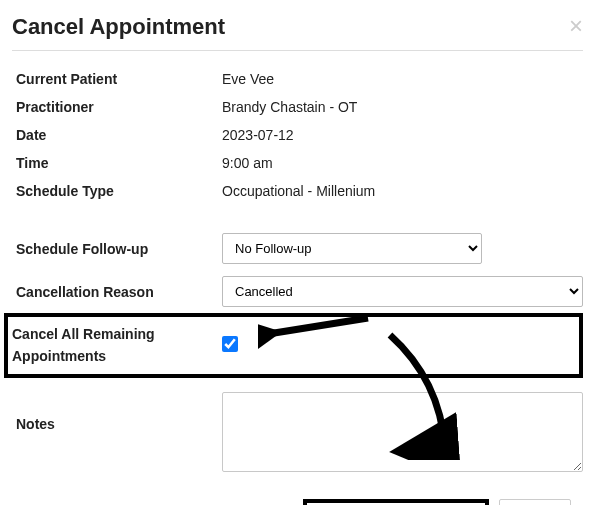 This screenshot has height=505, width=595. I want to click on row-practitioner: Practitioner Brandy Chastain - OT, so click(298, 107).